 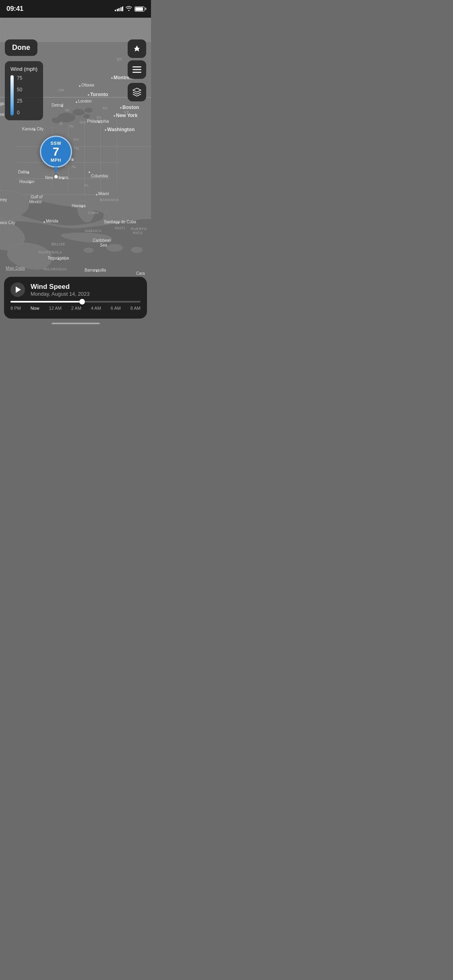 I want to click on play-icon, so click(x=19, y=290).